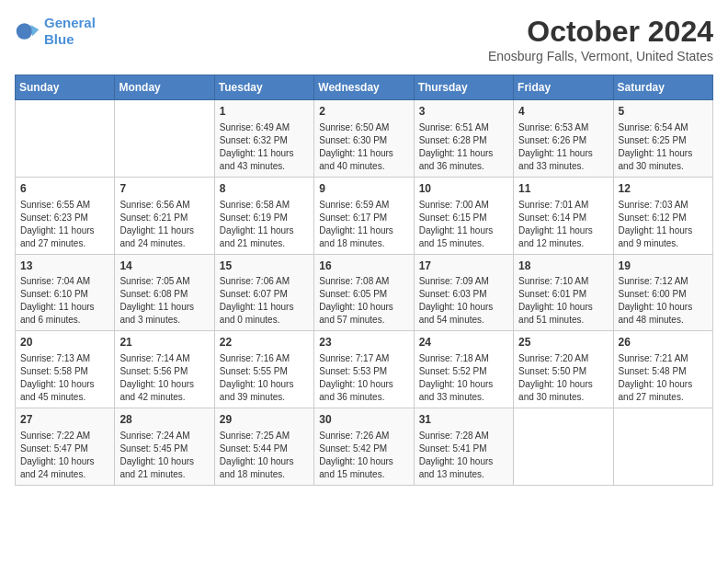  I want to click on calendar-cell: 29Sunrise: 7:25 AM Sunset: 5:44 PM Dayli…, so click(264, 447).